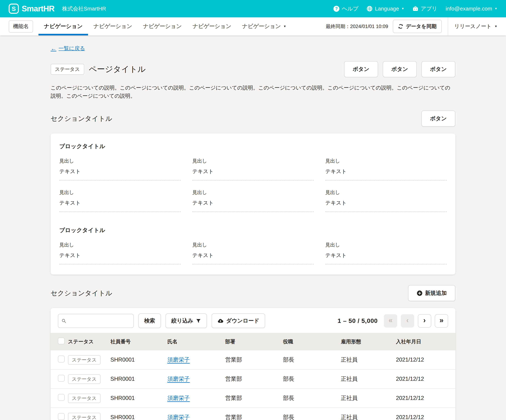  I want to click on nav-right: 最終同期：2024/01/01 10:09 データを同期 リリースノート ▼, so click(412, 27).